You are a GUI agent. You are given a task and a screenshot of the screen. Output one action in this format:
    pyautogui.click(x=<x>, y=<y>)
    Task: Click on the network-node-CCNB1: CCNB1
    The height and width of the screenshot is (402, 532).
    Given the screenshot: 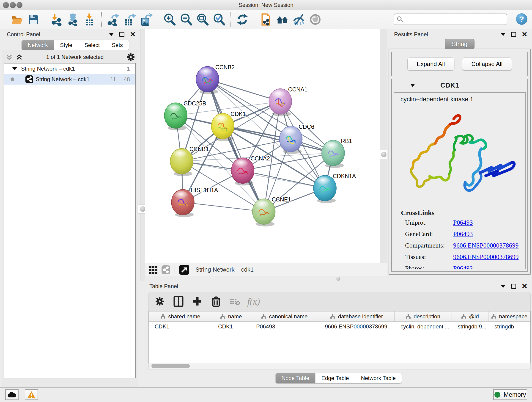 What is the action you would take?
    pyautogui.click(x=190, y=161)
    